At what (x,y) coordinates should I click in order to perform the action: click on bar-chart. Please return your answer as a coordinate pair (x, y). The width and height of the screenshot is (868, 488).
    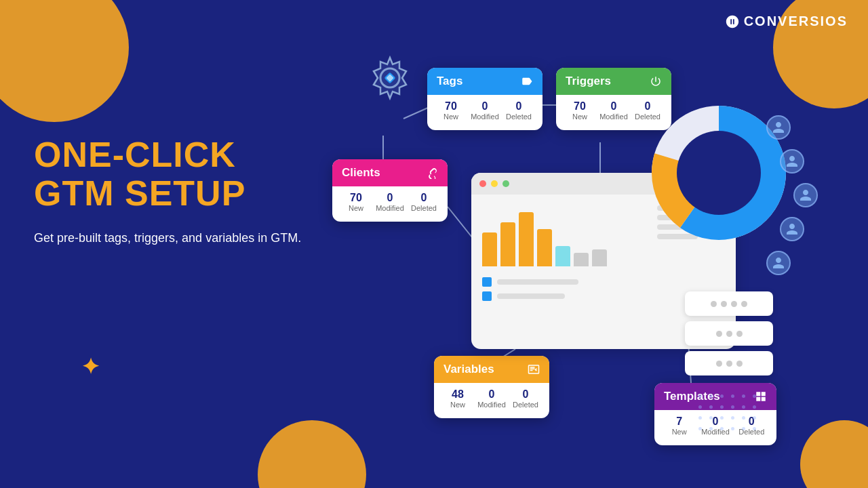
    Looking at the image, I should click on (564, 236).